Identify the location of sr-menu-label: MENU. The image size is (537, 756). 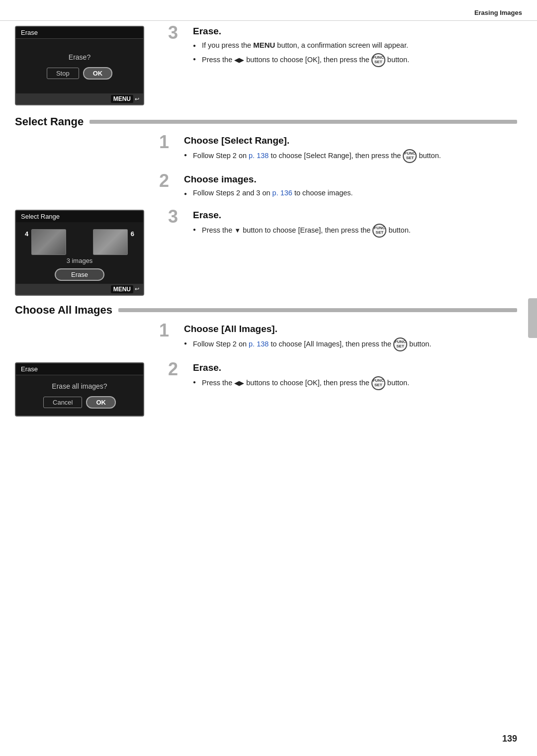
(122, 289).